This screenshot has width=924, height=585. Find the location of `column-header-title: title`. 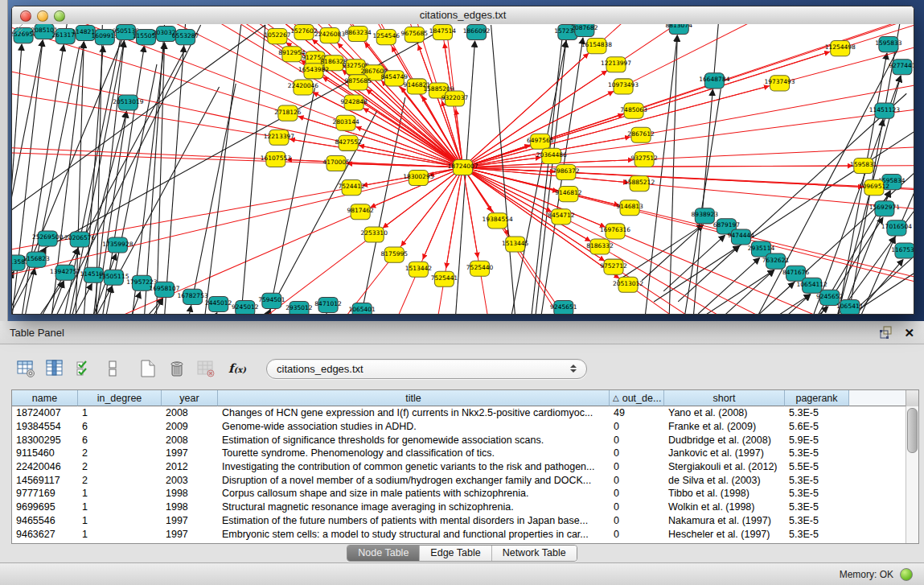

column-header-title: title is located at coordinates (413, 398).